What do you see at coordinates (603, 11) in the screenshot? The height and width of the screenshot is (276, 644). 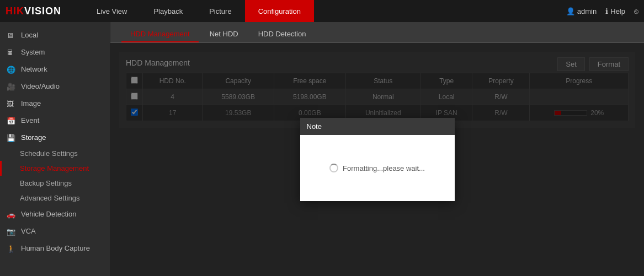 I see `nav-right: 👤 admin ℹ Help ⎋` at bounding box center [603, 11].